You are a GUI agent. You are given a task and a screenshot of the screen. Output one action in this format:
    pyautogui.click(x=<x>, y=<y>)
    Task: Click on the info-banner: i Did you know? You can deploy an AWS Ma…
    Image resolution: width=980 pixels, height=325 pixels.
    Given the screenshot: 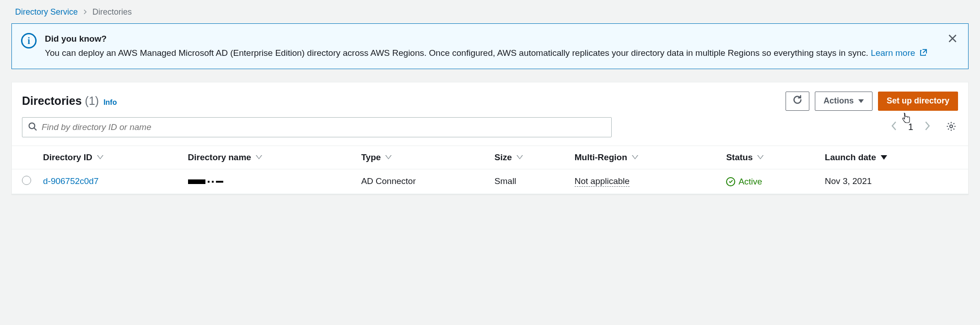 What is the action you would take?
    pyautogui.click(x=490, y=46)
    